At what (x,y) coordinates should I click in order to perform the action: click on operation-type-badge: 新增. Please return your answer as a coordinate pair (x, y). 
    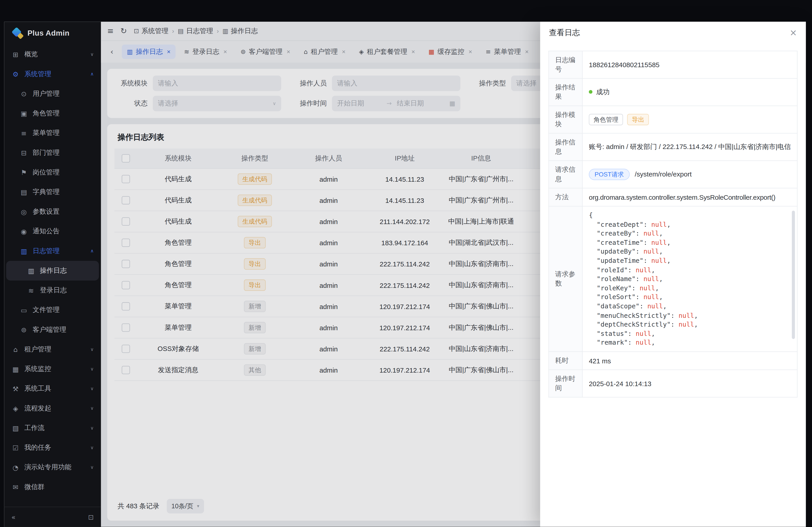
    Looking at the image, I should click on (255, 306).